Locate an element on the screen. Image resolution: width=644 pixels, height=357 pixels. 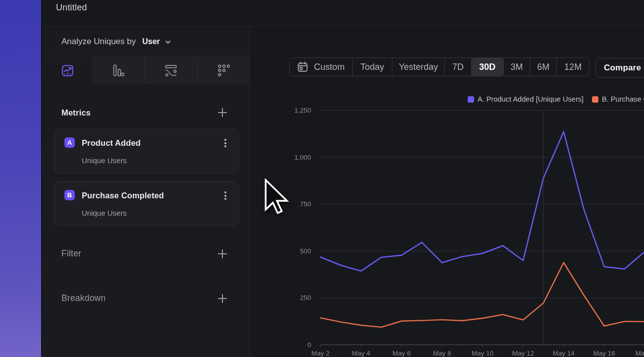
svg-text: 750 is located at coordinates (305, 204).